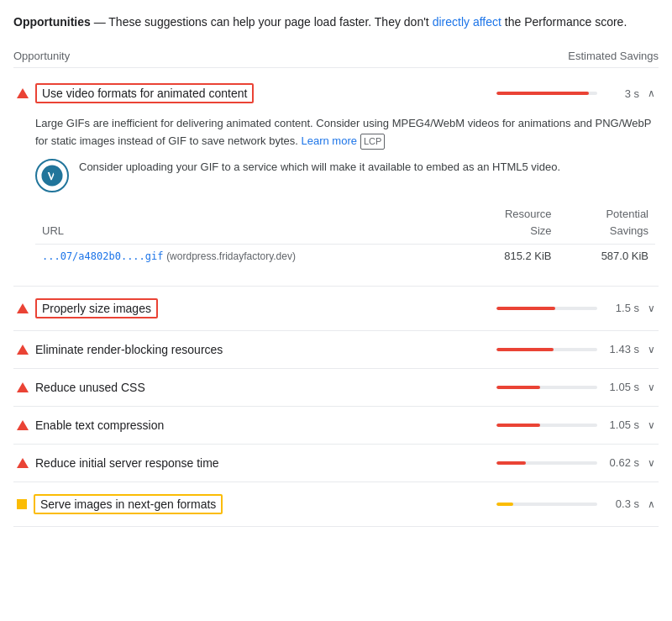 The image size is (672, 621). Describe the element at coordinates (622, 94) in the screenshot. I see `savings-value-video-formats: 3 s` at that location.